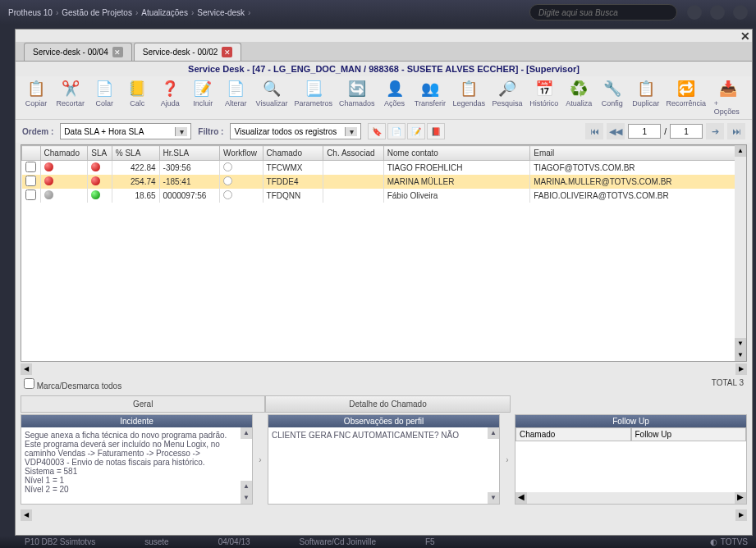 Image resolution: width=756 pixels, height=548 pixels. What do you see at coordinates (395, 98) in the screenshot?
I see `tool-ações: 👤Ações` at bounding box center [395, 98].